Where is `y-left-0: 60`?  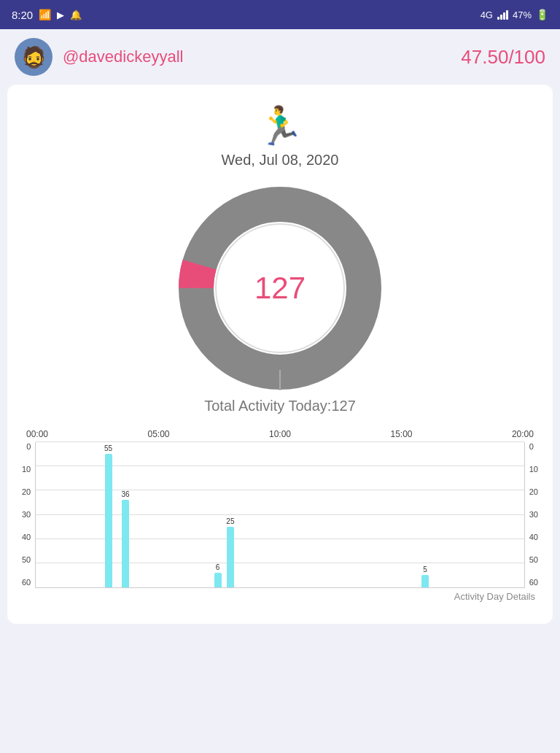
y-left-0: 60 is located at coordinates (26, 582).